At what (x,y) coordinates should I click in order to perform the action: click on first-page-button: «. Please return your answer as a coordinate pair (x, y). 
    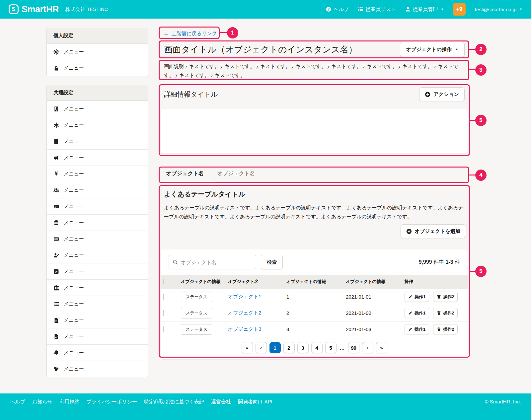
    Looking at the image, I should click on (247, 348).